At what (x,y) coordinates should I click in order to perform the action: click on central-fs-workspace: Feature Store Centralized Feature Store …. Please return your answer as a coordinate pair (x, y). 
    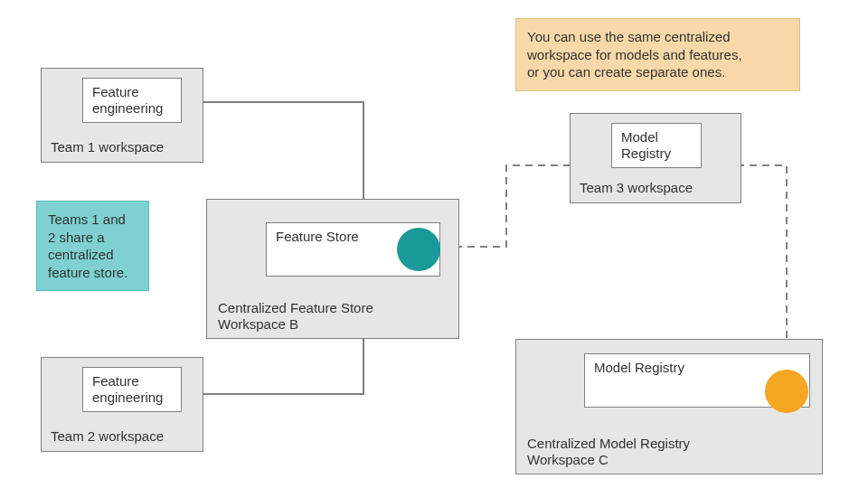
    Looking at the image, I should click on (333, 269).